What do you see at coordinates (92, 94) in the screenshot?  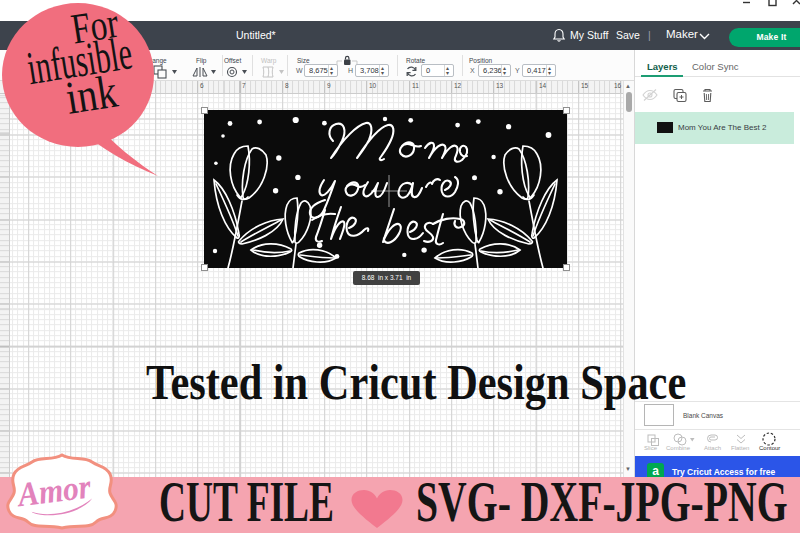 I see `svg-text: ink` at bounding box center [92, 94].